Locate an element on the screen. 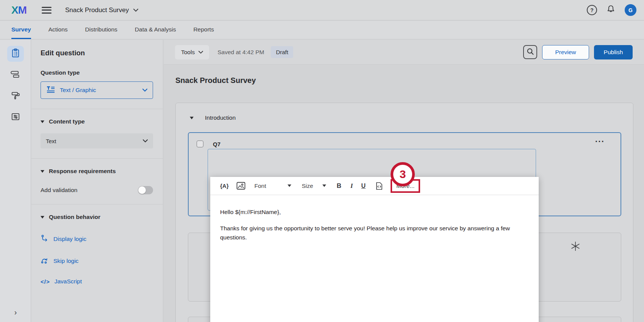  survey-options-icon is located at coordinates (16, 117).